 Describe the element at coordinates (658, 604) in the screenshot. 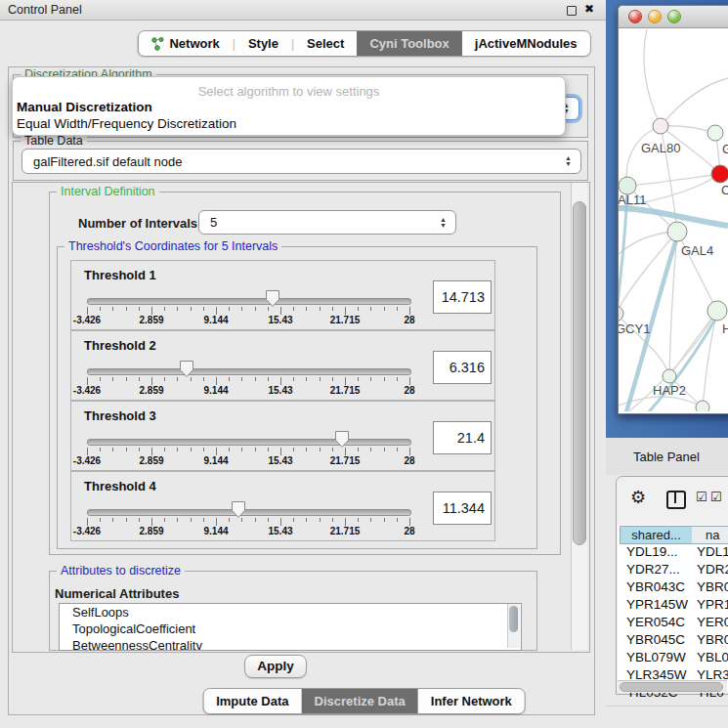

I see `table-cell-shared-name: YPR145W` at that location.